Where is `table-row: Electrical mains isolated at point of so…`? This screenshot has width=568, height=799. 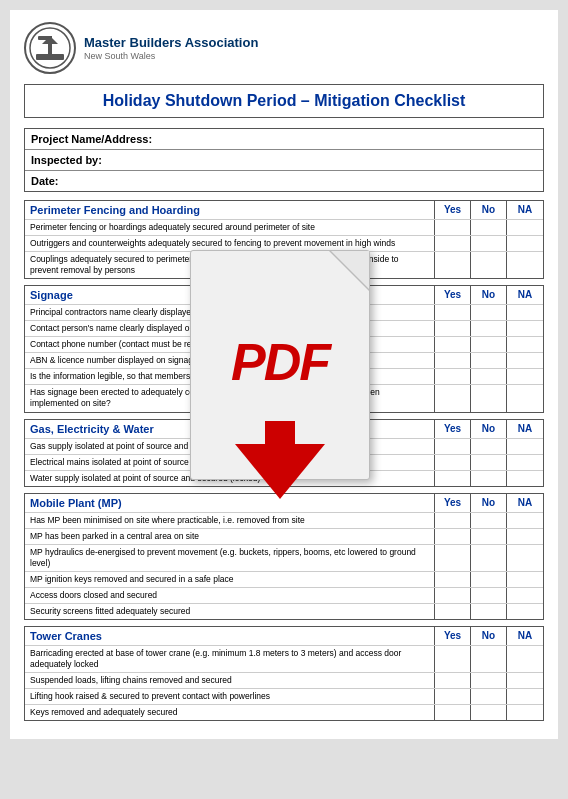
table-row: Electrical mains isolated at point of so… is located at coordinates (284, 462).